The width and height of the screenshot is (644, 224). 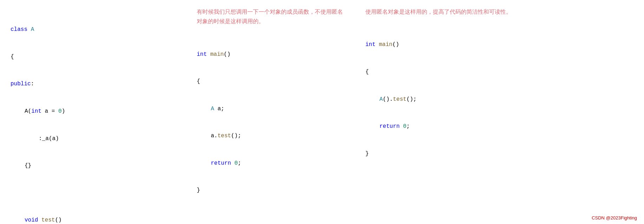 What do you see at coordinates (93, 139) in the screenshot?
I see `code-line-5: :_a(a)` at bounding box center [93, 139].